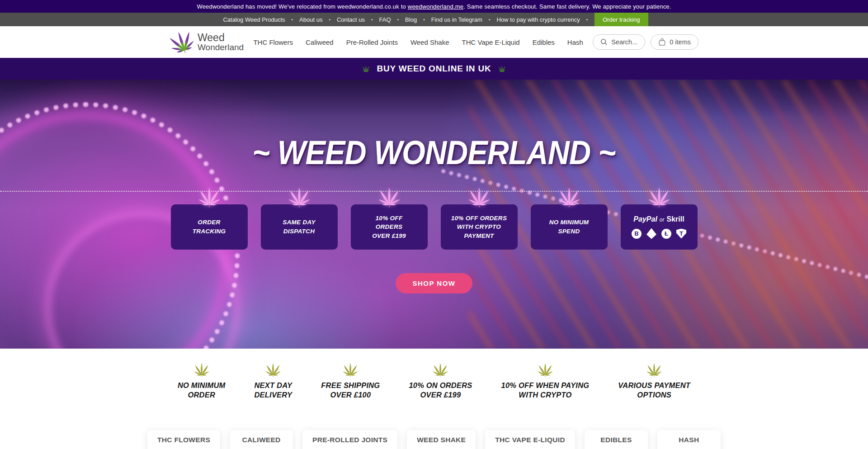 The height and width of the screenshot is (449, 868). Describe the element at coordinates (254, 20) in the screenshot. I see `utility-nav-catalog: Catalog Weed Products` at that location.